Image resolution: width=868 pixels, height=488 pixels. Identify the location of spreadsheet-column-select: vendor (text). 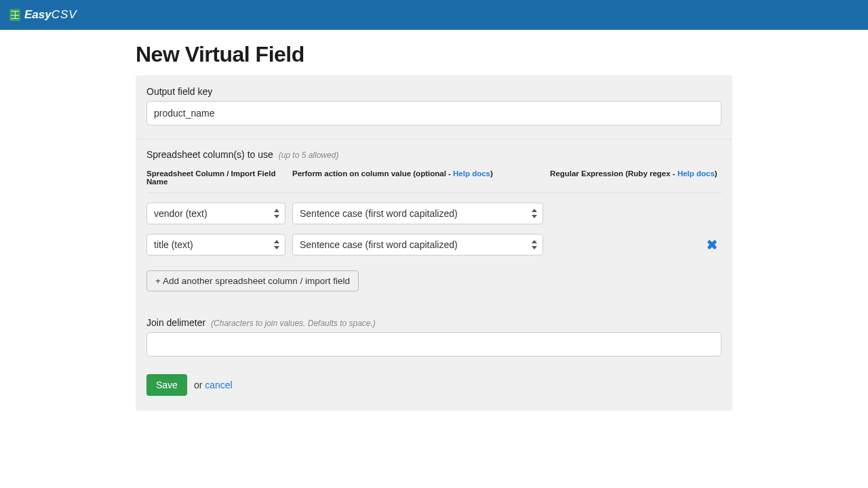
(216, 214).